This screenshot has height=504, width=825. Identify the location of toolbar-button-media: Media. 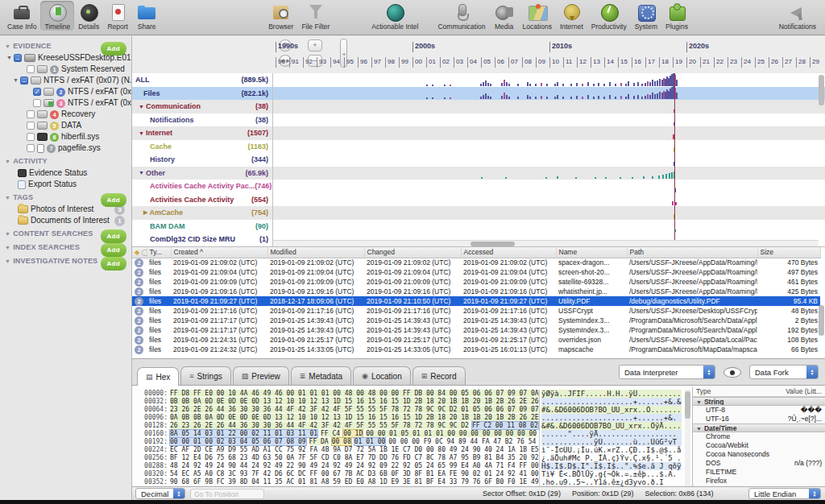
(504, 16).